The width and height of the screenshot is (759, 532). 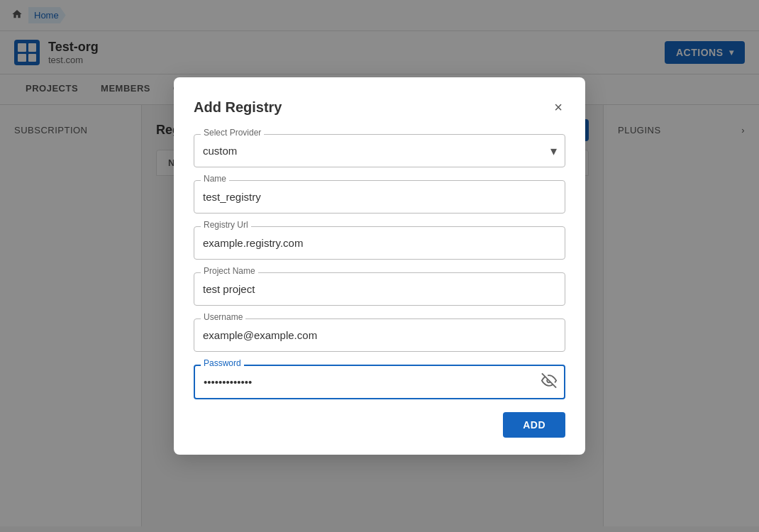 What do you see at coordinates (380, 243) in the screenshot?
I see `registry-url-field: Registry Url` at bounding box center [380, 243].